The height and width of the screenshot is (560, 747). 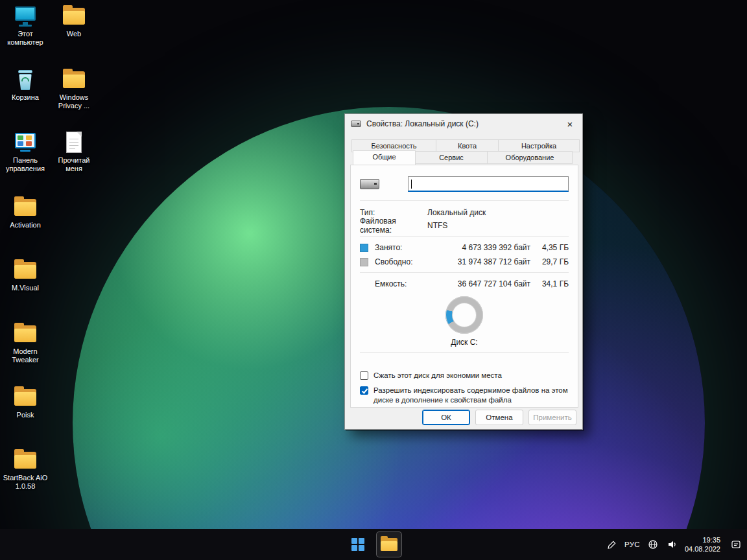 I want to click on system-tray: РУС 19:35 04.08.2022, so click(x=674, y=544).